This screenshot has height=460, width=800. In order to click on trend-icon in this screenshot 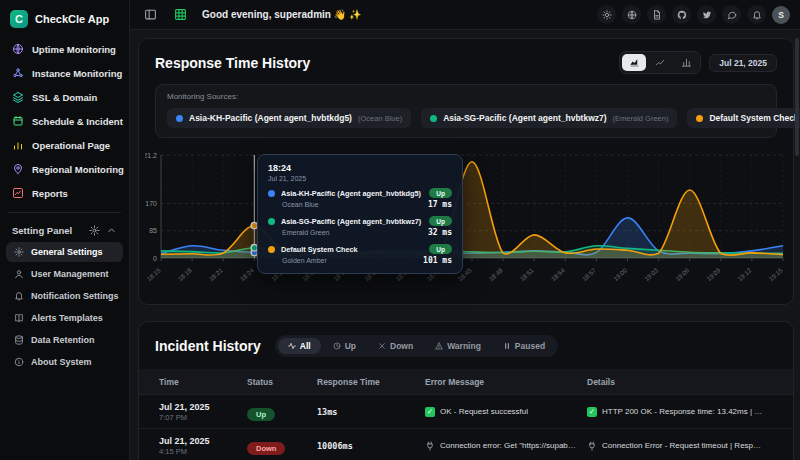, I will do `click(18, 193)`.